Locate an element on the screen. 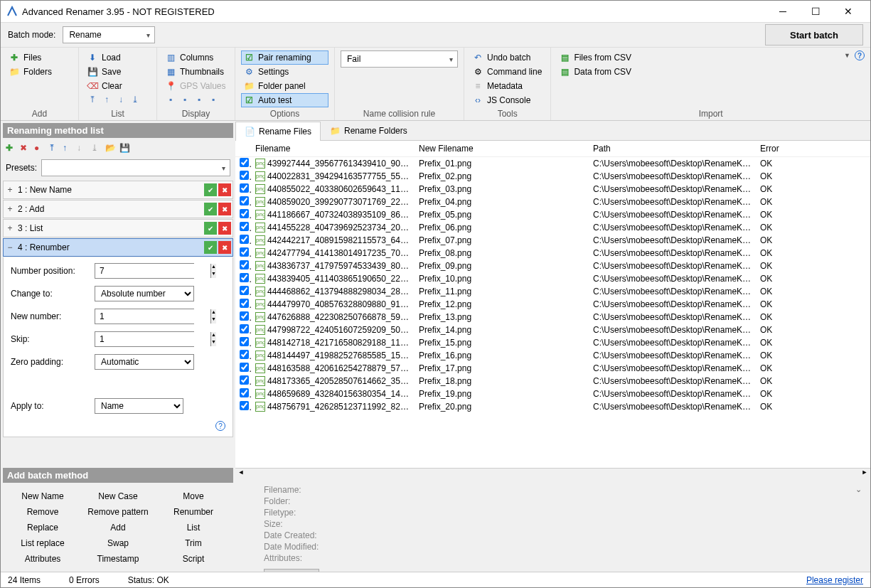 This screenshot has height=588, width=871. table-row: png443836737_417975974533439_8053835...P… is located at coordinates (553, 266).